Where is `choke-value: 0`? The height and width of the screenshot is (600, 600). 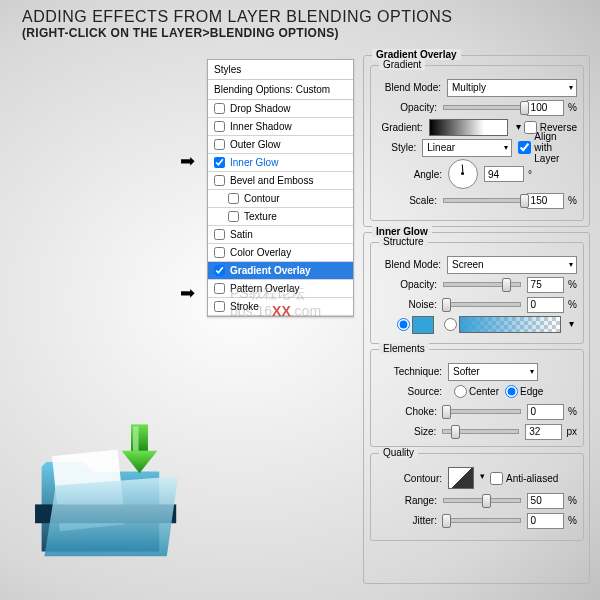 choke-value: 0 is located at coordinates (546, 412).